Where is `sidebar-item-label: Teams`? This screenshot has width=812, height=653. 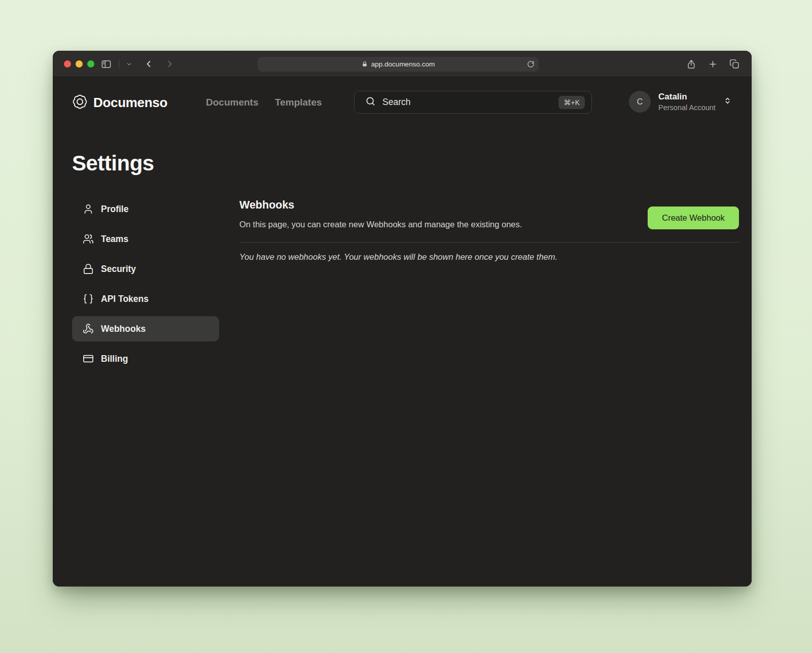 sidebar-item-label: Teams is located at coordinates (115, 239).